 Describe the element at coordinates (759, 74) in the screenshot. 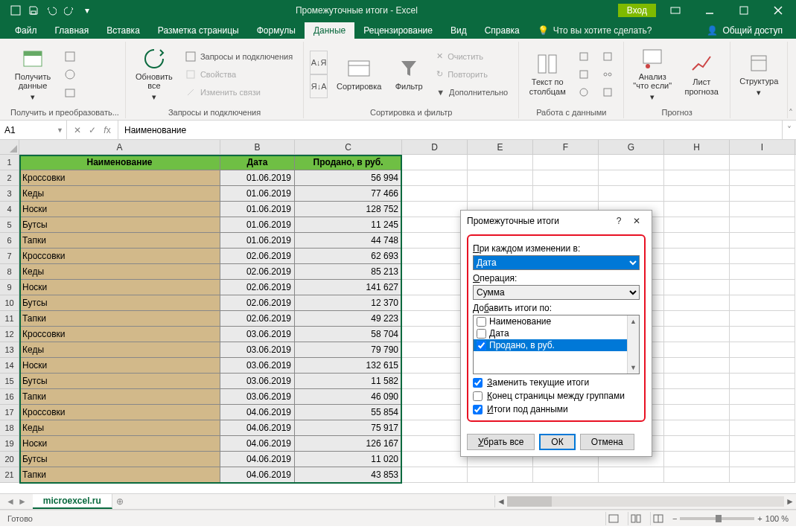

I see `outline-button: Структура▾` at that location.